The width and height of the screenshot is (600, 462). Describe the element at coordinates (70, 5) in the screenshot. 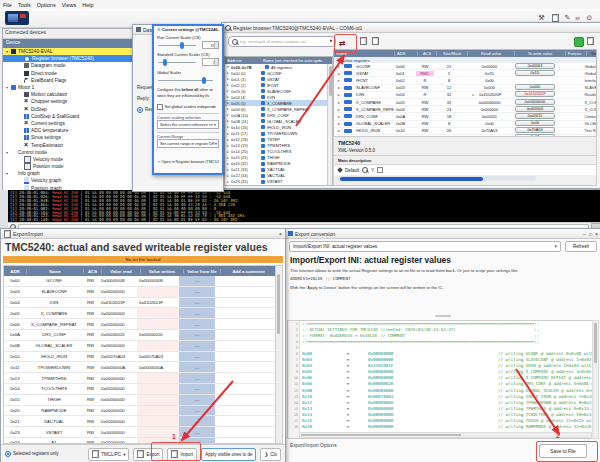

I see `menu-item: Views` at that location.